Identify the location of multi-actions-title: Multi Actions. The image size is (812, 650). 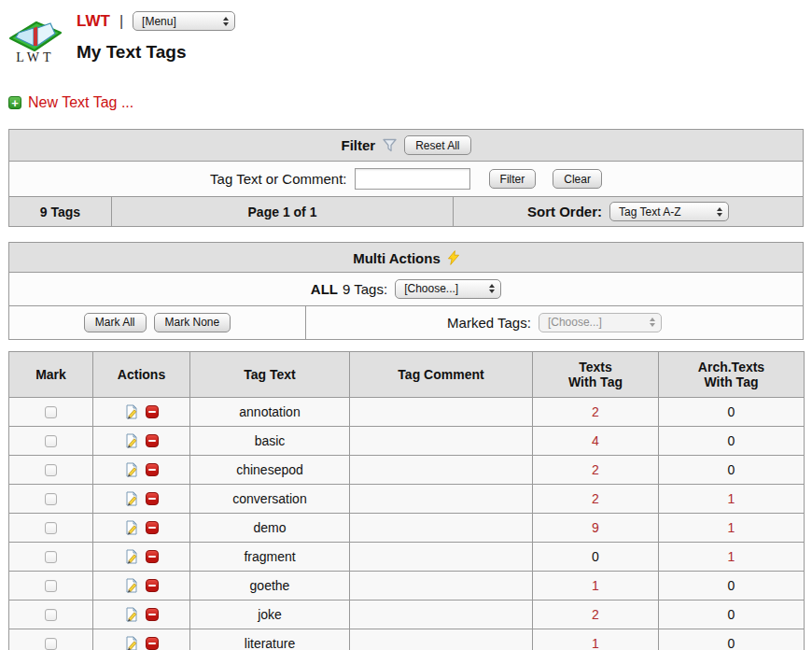
(397, 258).